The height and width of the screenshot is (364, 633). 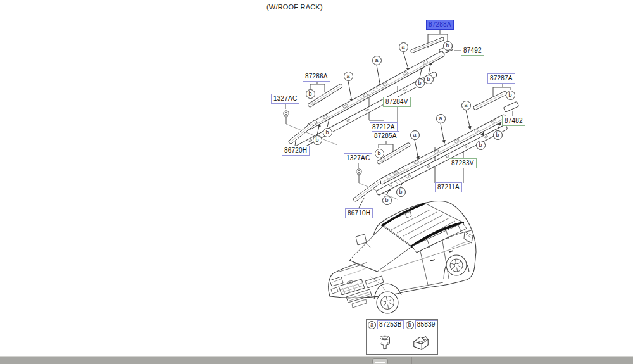 What do you see at coordinates (316, 77) in the screenshot?
I see `part-label-87286a: 87286A` at bounding box center [316, 77].